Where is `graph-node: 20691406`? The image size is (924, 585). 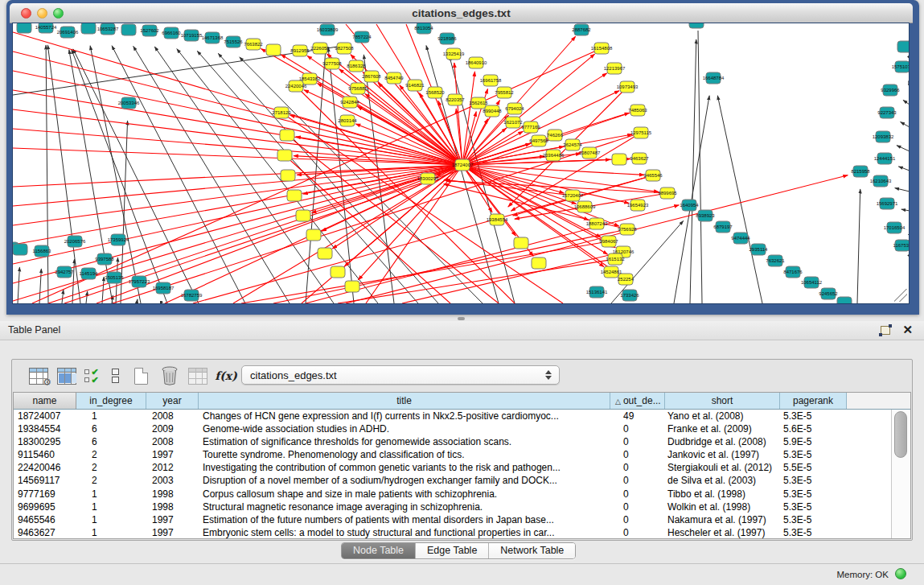 graph-node: 20691406 is located at coordinates (68, 32).